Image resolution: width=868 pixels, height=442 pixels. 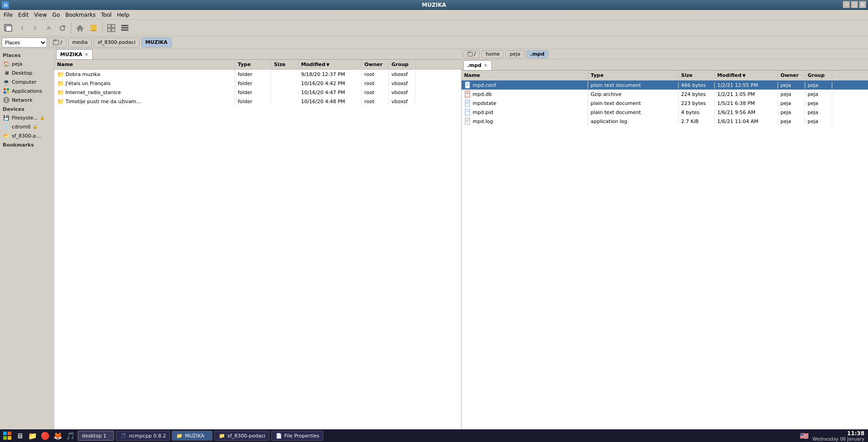 What do you see at coordinates (117, 43) in the screenshot?
I see `breadcrumb-sf8300: sf_8300-podaci` at bounding box center [117, 43].